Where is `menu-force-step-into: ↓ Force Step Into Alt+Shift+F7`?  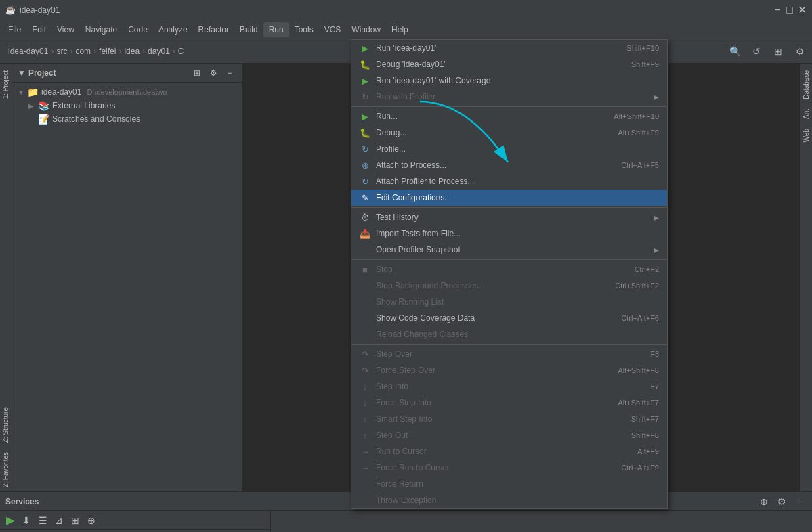 menu-force-step-into: ↓ Force Step Into Alt+Shift+F7 is located at coordinates (509, 403).